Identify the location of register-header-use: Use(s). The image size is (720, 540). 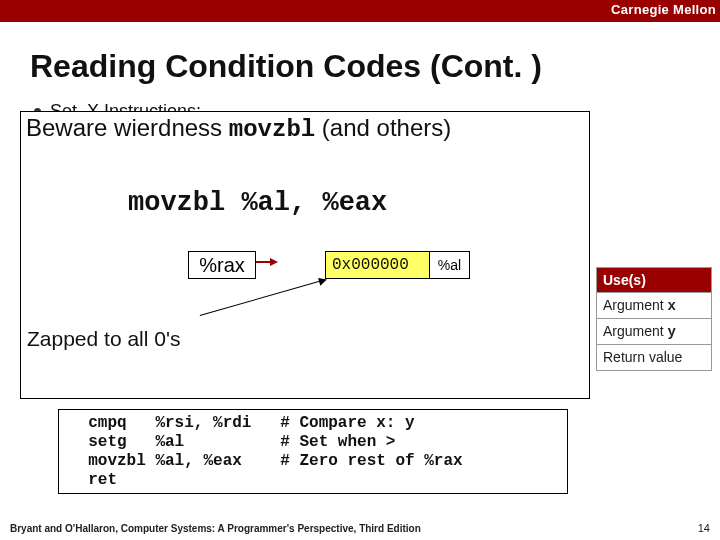
(654, 280).